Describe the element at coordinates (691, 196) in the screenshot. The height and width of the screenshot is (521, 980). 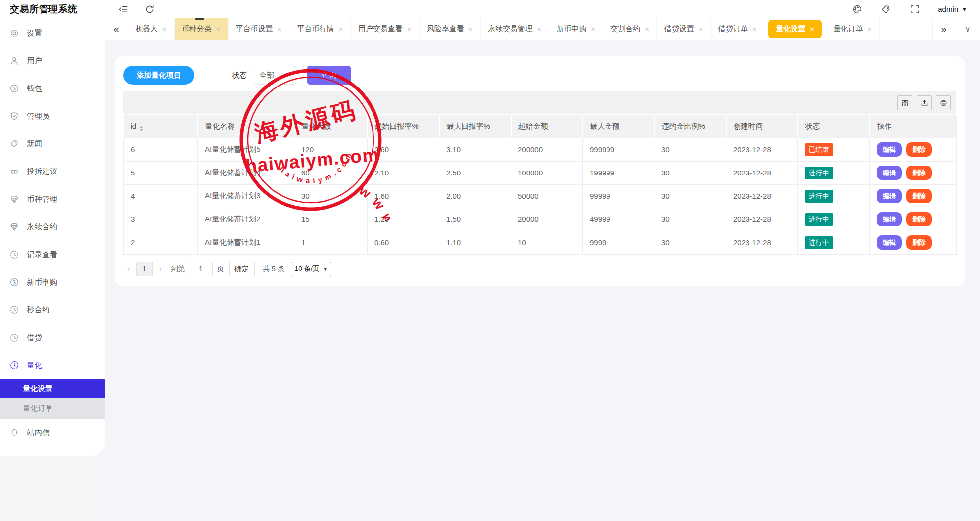
I see `cell-penalty: 30` at that location.